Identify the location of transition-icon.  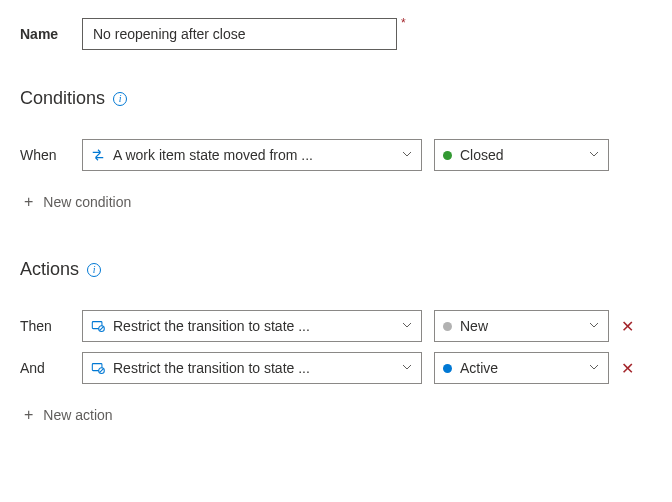
(98, 155).